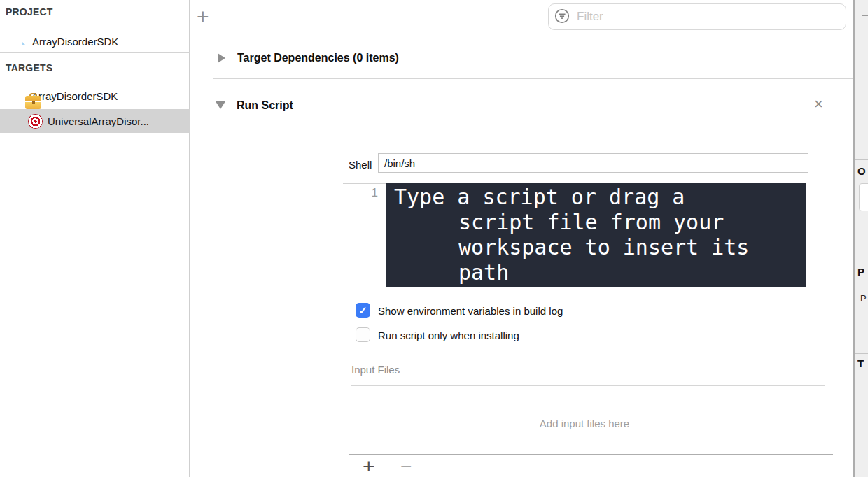 This screenshot has width=868, height=477. I want to click on inspector-section-header-fragment: T, so click(861, 364).